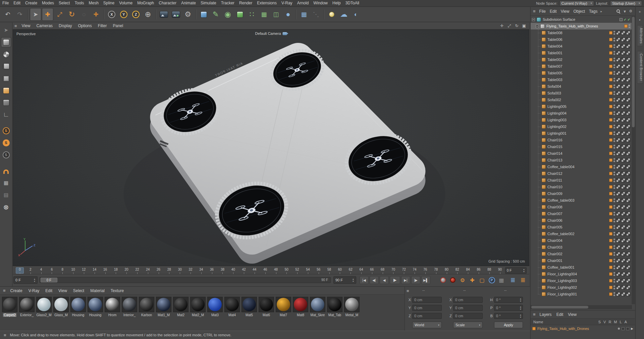  Describe the element at coordinates (222, 270) in the screenshot. I see `ruler-tick-38: 38` at that location.